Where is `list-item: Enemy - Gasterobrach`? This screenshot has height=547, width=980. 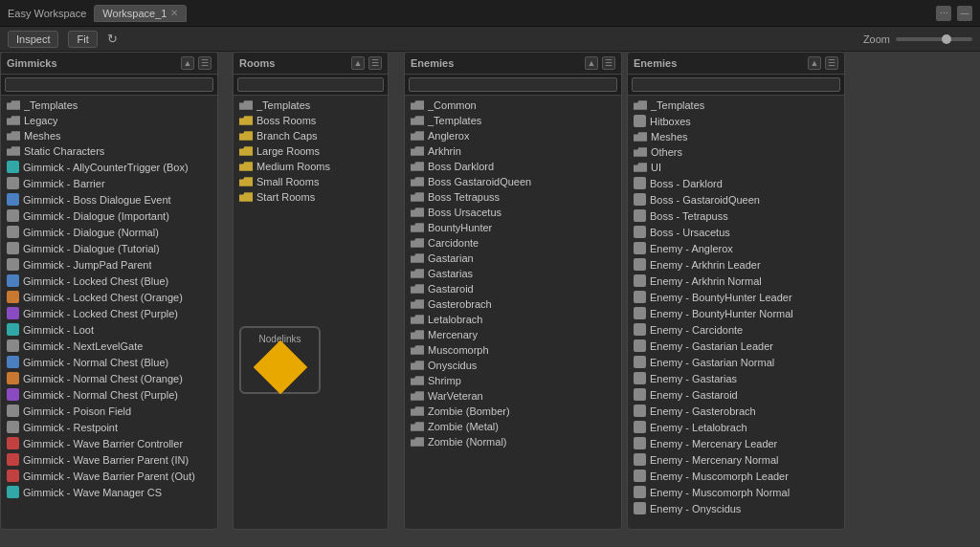 list-item: Enemy - Gasterobrach is located at coordinates (736, 411).